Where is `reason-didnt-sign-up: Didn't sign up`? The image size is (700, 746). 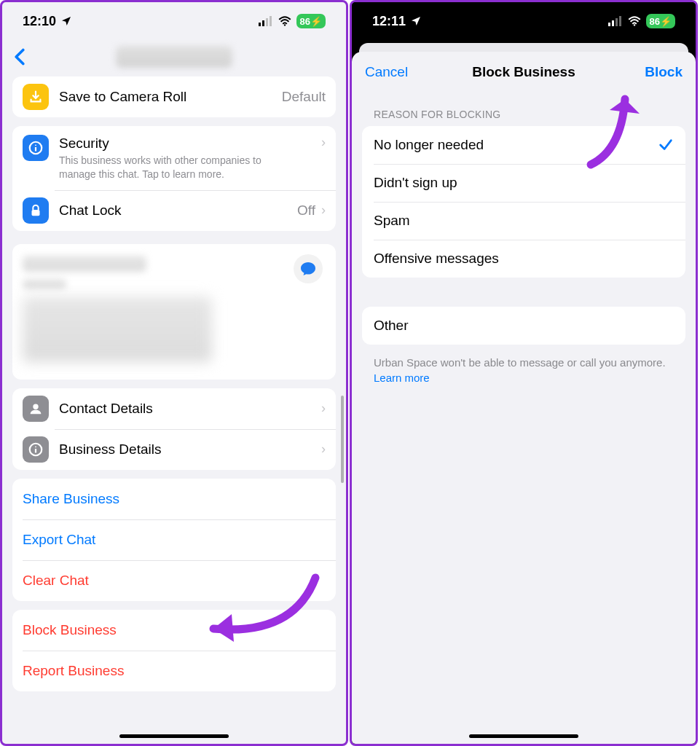 reason-didnt-sign-up: Didn't sign up is located at coordinates (524, 183).